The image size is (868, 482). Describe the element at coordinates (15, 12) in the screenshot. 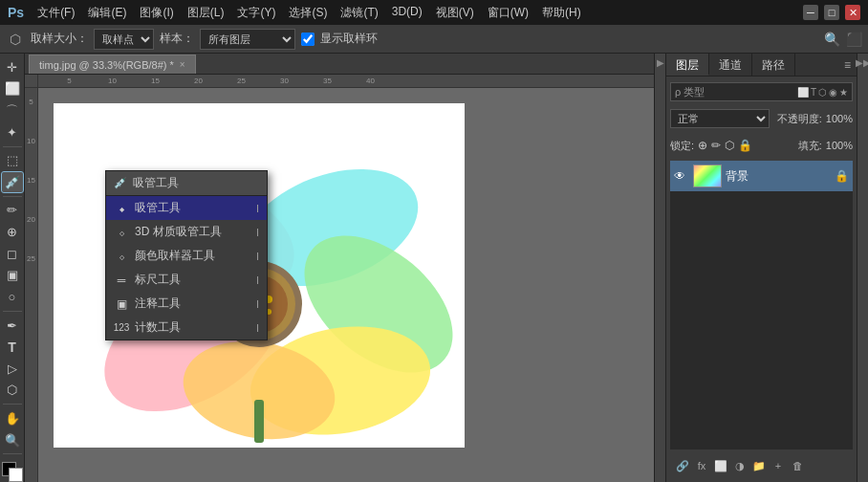

I see `ps-logo: Ps` at that location.